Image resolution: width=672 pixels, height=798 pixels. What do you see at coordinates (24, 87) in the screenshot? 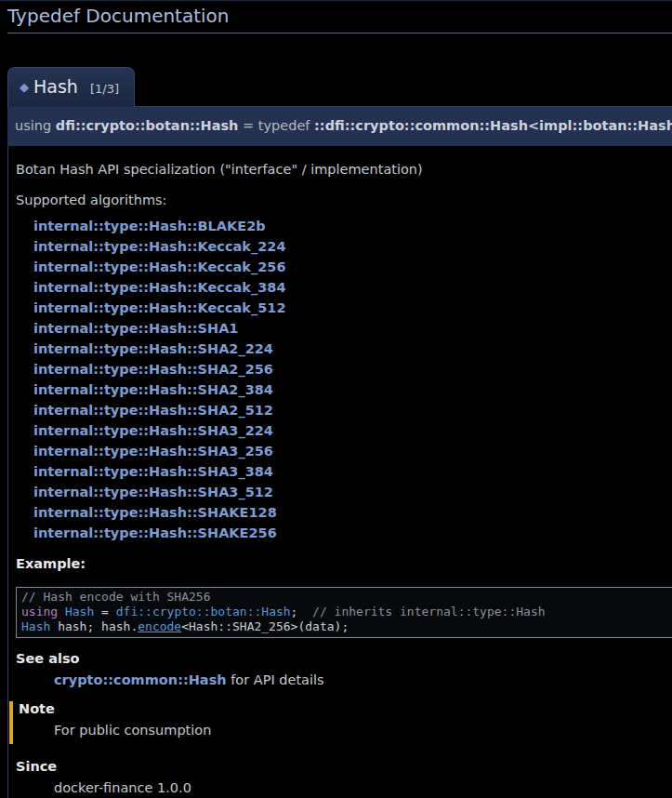
I see `permalink-diamond-icon: ◆` at bounding box center [24, 87].